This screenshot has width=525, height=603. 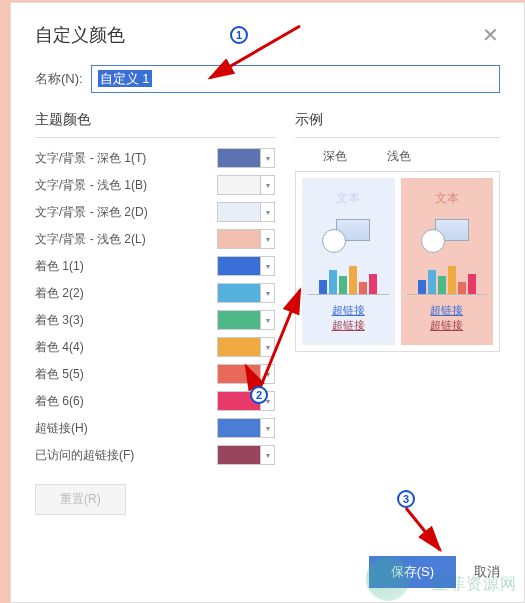 What do you see at coordinates (155, 158) in the screenshot?
I see `color-row: 文字/背景 - 深色 1(T)▾` at bounding box center [155, 158].